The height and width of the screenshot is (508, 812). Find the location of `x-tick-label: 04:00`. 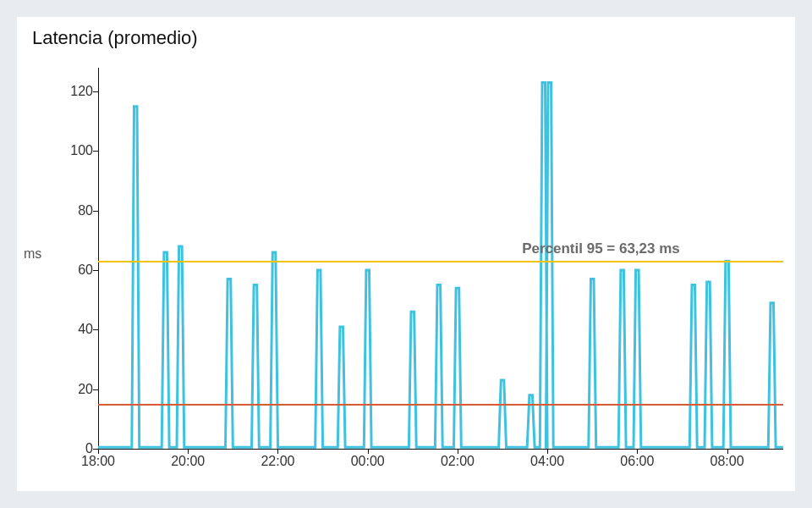

x-tick-label: 04:00 is located at coordinates (547, 461).